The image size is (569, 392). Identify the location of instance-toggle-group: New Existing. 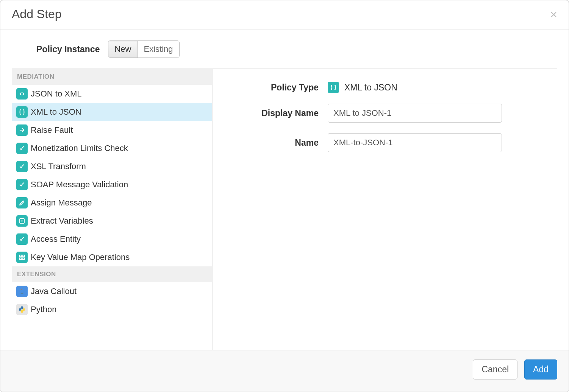
(144, 49).